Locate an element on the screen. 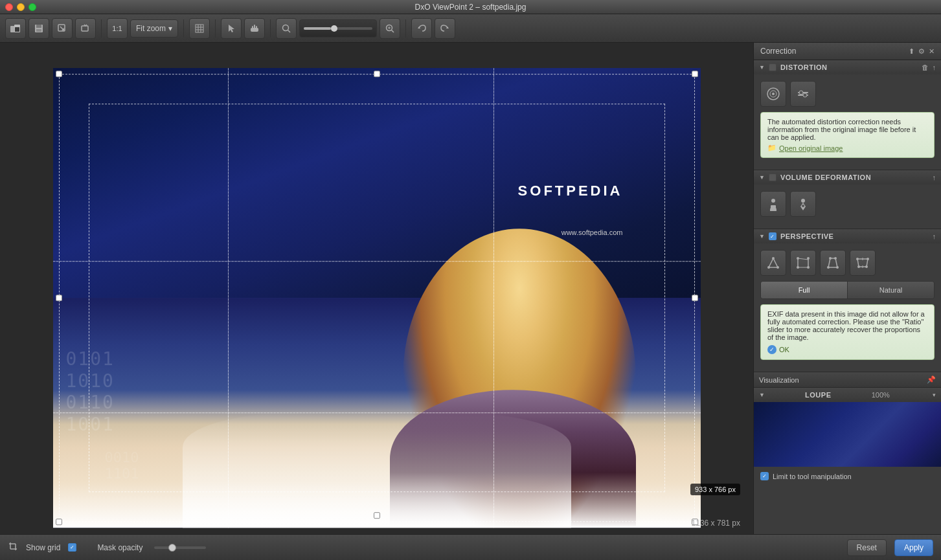 This screenshot has width=941, height=560. zoom-slider-track is located at coordinates (338, 28).